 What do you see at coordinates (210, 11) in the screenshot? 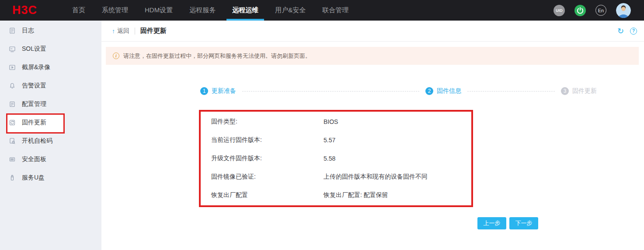
I see `main-nav: 首页 系统管理 HDM设置 远程服务 远程运维 用户&安全 联合管理` at bounding box center [210, 11].